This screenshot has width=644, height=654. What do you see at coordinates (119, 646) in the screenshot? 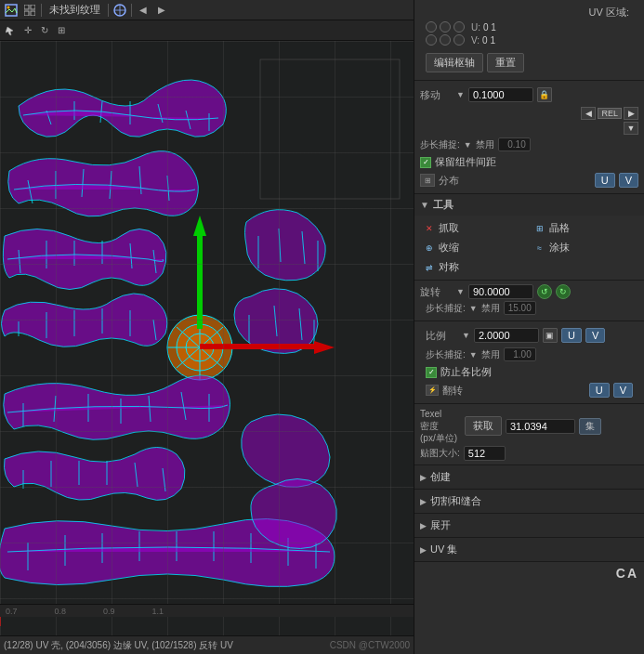
I see `status-text: (12/28) UV 壳, (204/3056) 边缘 UV, (102/152…` at bounding box center [119, 646].